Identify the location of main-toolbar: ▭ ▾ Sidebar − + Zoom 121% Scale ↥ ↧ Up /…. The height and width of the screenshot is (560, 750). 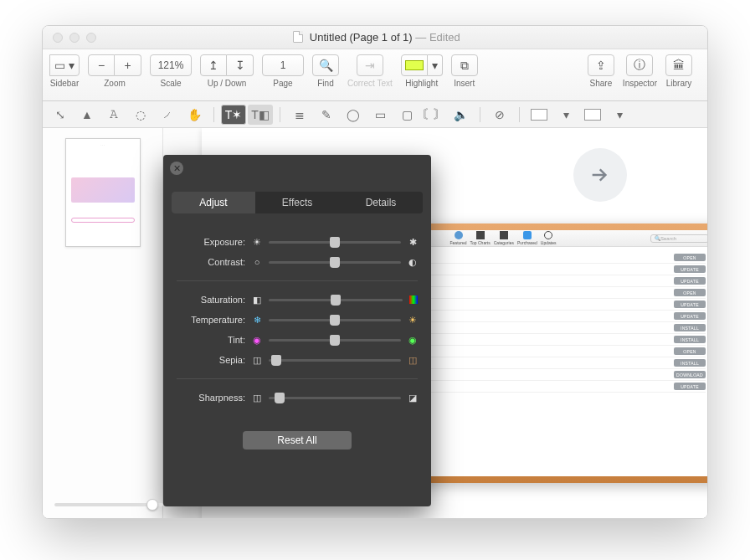
(375, 75).